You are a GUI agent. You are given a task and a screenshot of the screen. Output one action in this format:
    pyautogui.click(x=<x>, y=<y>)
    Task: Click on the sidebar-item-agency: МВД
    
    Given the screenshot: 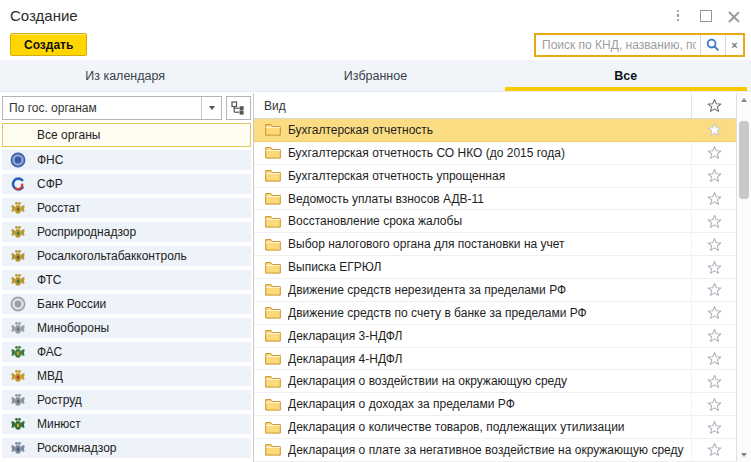 What is the action you would take?
    pyautogui.click(x=126, y=376)
    